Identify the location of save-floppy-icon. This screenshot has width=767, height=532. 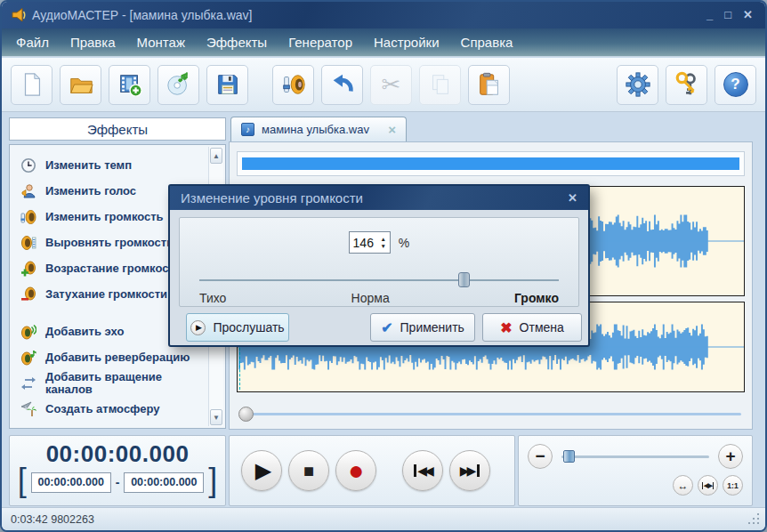
(228, 85).